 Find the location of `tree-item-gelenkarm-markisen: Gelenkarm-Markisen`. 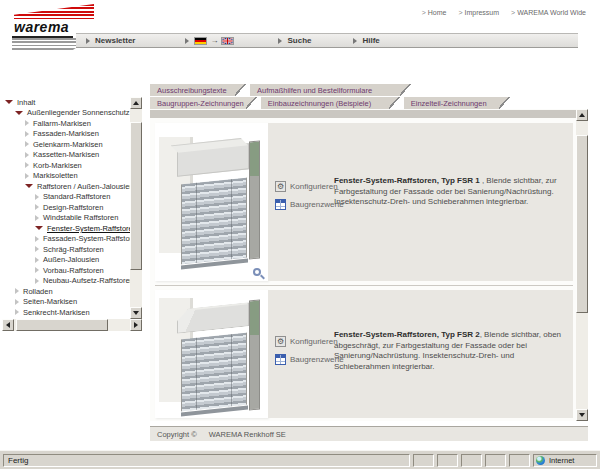

tree-item-gelenkarm-markisen: Gelenkarm-Markisen is located at coordinates (66, 144).